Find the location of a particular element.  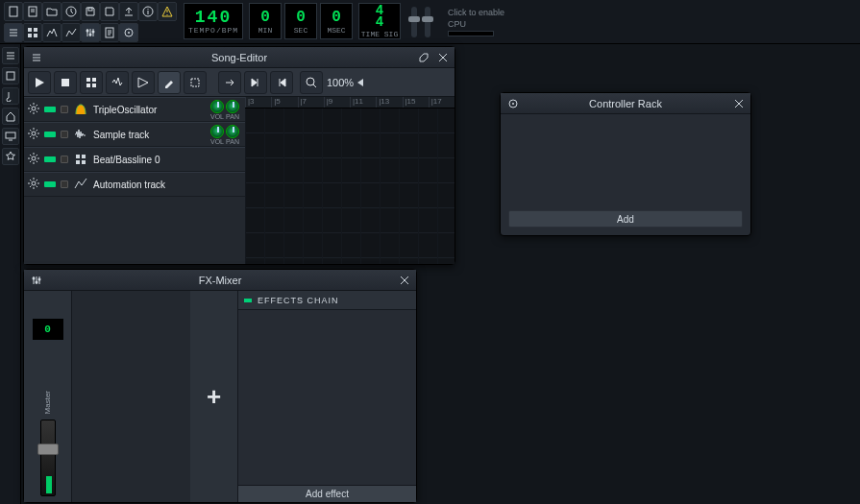

track-name: Beat/Bassline 0 is located at coordinates (167, 159).